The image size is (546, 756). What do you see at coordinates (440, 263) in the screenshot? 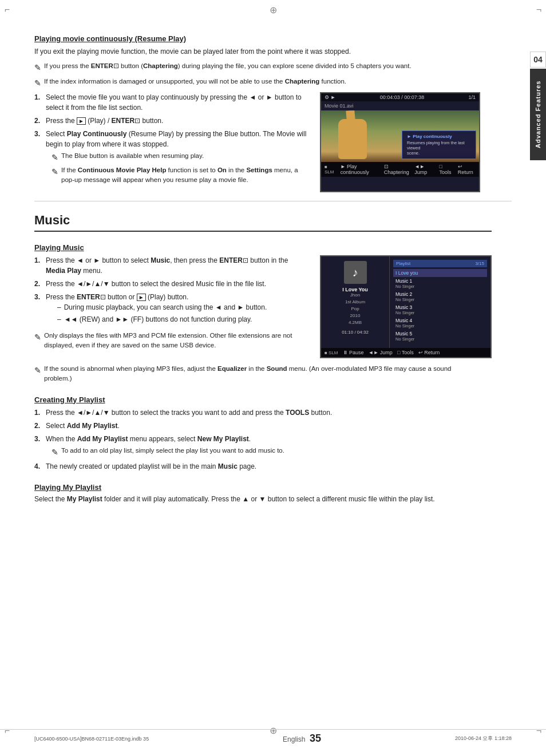
I see `playlist-header: Playlist 3/15` at bounding box center [440, 263].